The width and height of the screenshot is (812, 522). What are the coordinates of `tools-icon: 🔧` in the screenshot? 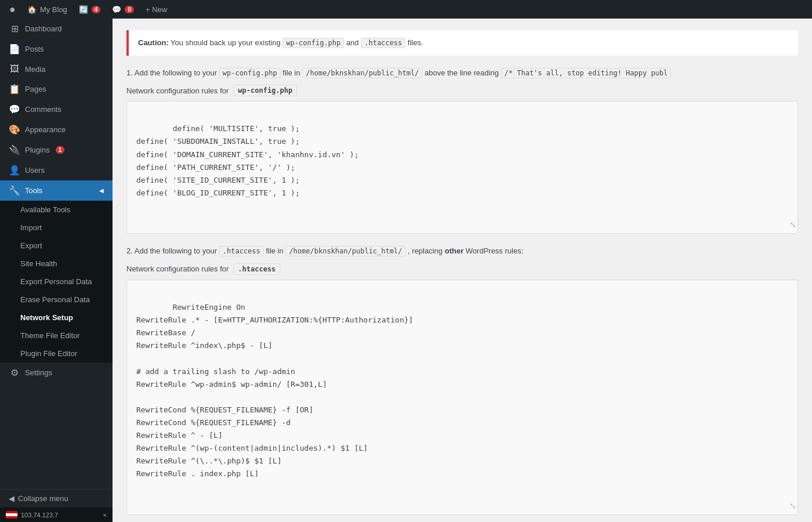 It's located at (14, 190).